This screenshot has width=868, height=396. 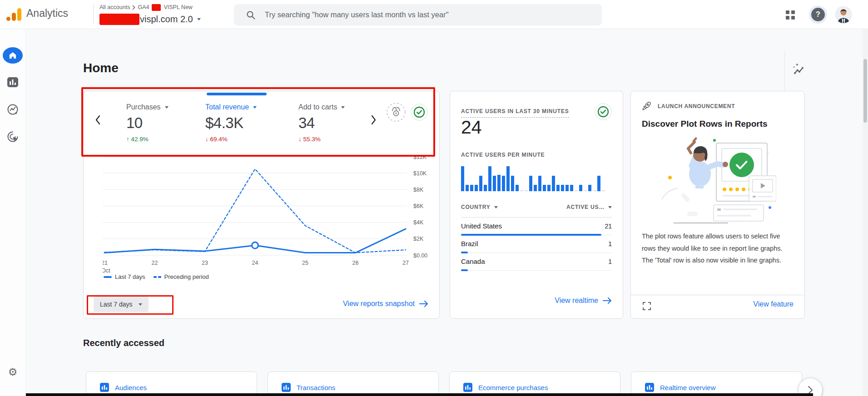 I want to click on country-bar, so click(x=464, y=270).